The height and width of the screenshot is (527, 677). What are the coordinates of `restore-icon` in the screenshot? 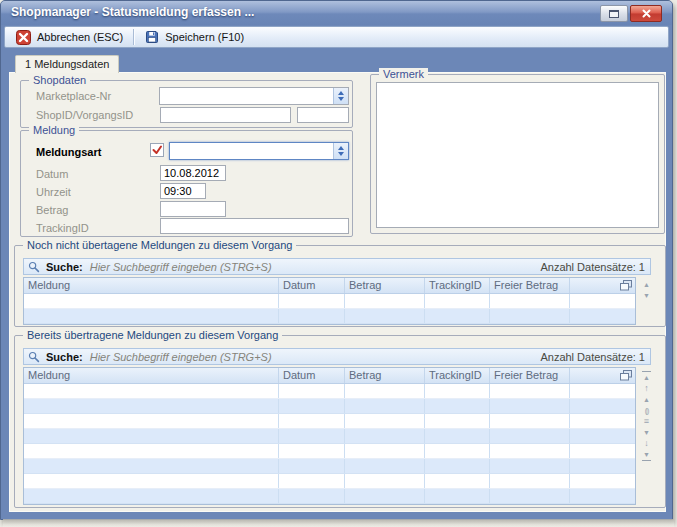 It's located at (614, 14).